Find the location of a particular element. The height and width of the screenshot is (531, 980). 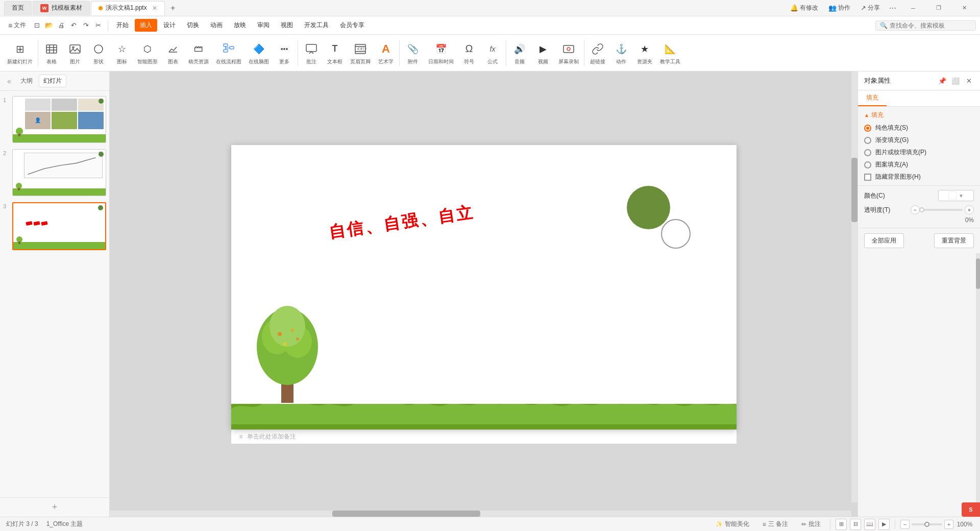

tool-mindmap: 🔷 在线脑图 is located at coordinates (259, 53).